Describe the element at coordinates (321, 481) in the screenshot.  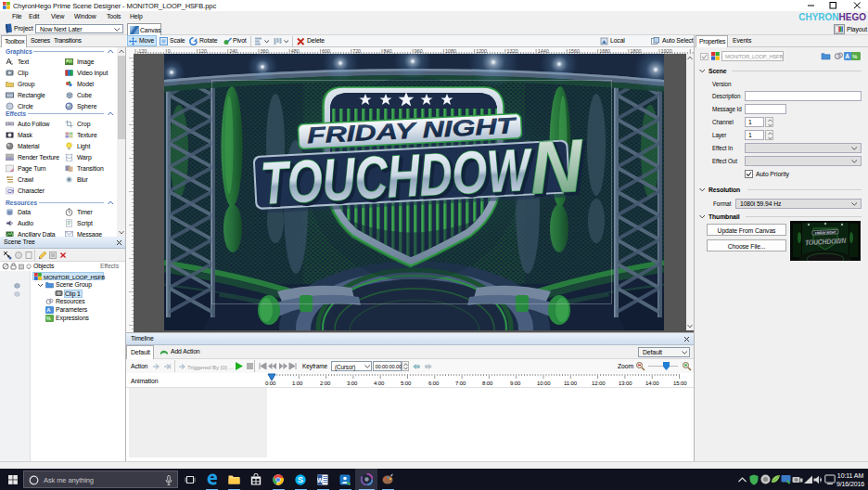
I see `svg-text: W` at that location.